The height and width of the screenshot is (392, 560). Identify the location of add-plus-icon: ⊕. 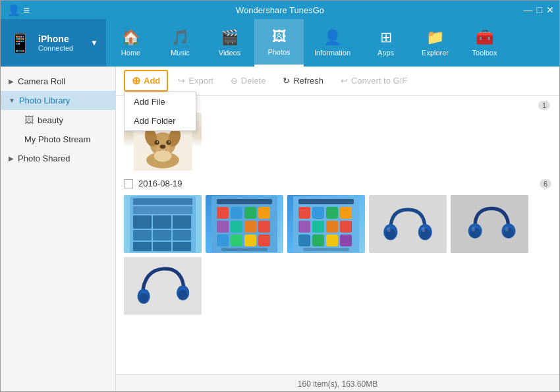
(136, 80).